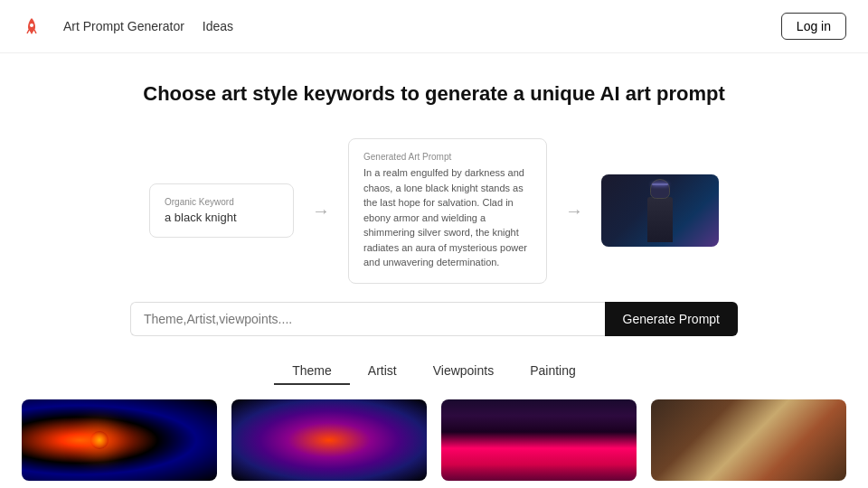 This screenshot has height=488, width=868. Describe the element at coordinates (382, 371) in the screenshot. I see `tab-artist: Artist` at that location.